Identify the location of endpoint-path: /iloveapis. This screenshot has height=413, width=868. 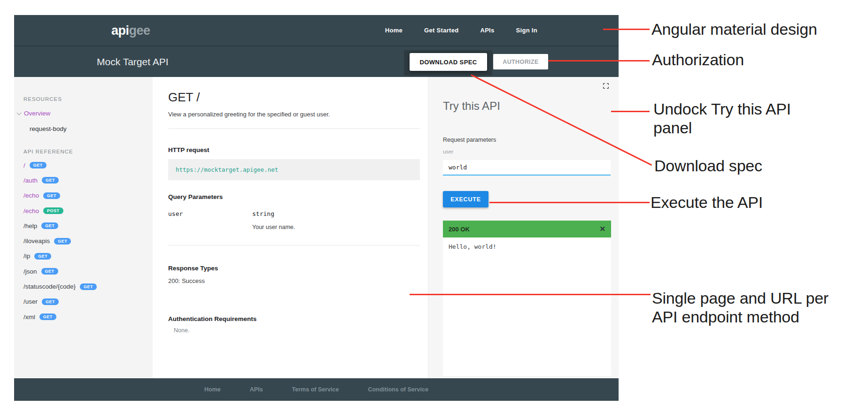
(37, 241).